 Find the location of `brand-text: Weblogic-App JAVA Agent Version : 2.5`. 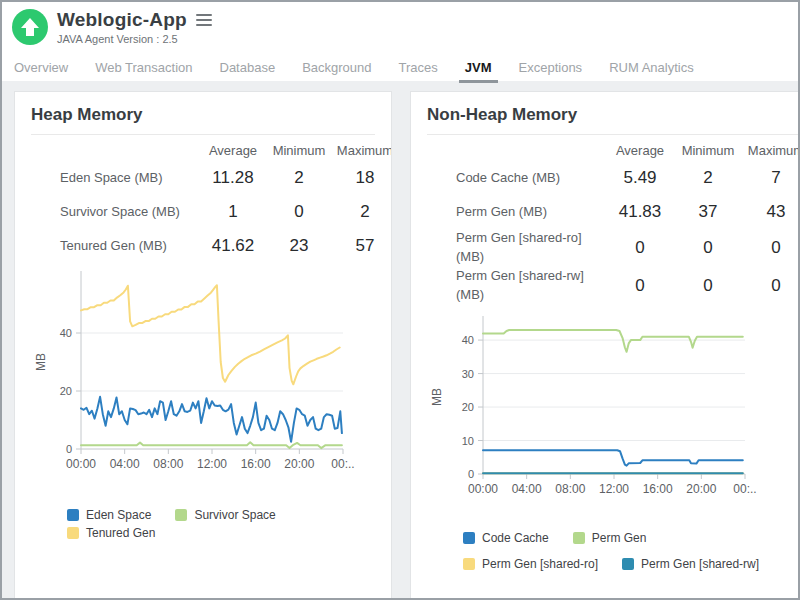

brand-text: Weblogic-App JAVA Agent Version : 2.5 is located at coordinates (136, 27).